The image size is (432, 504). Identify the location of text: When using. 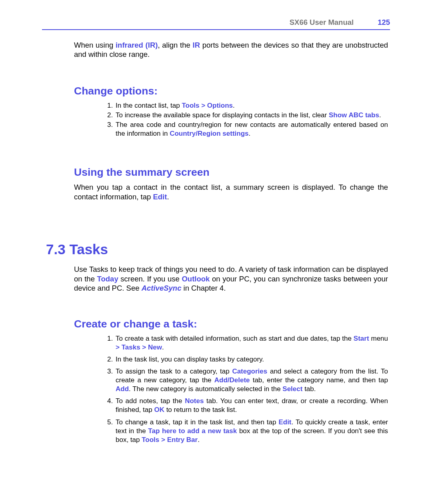
(95, 45).